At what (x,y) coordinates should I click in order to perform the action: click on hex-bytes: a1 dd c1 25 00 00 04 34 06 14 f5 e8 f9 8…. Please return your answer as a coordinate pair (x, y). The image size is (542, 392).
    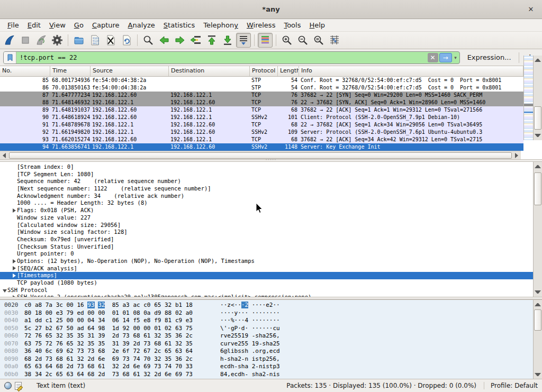
    Looking at the image, I should click on (118, 321).